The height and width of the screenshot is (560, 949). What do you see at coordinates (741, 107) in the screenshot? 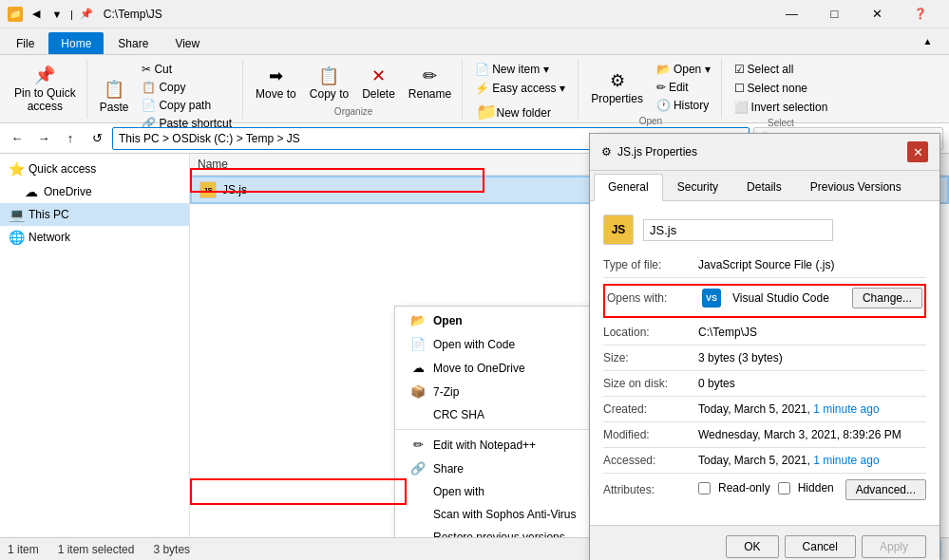
I see `invert-icon: ⬜` at bounding box center [741, 107].